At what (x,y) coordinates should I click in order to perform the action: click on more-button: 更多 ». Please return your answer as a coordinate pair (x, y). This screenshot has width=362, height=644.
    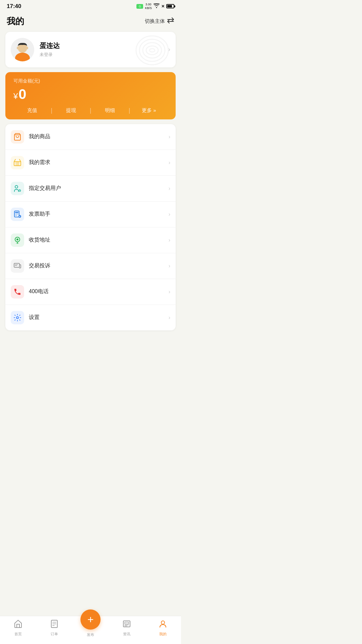
    Looking at the image, I should click on (149, 111).